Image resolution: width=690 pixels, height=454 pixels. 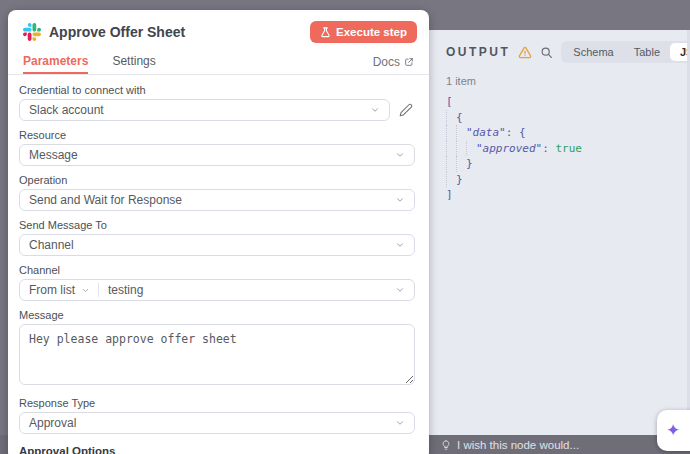 What do you see at coordinates (217, 155) in the screenshot?
I see `resource-select: Message` at bounding box center [217, 155].